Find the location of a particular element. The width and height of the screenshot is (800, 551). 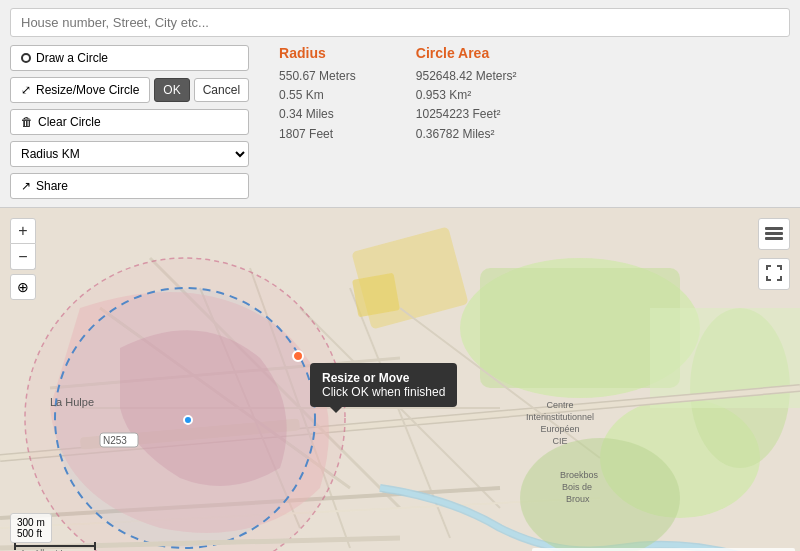

resize-icon: ⤢ is located at coordinates (26, 90).